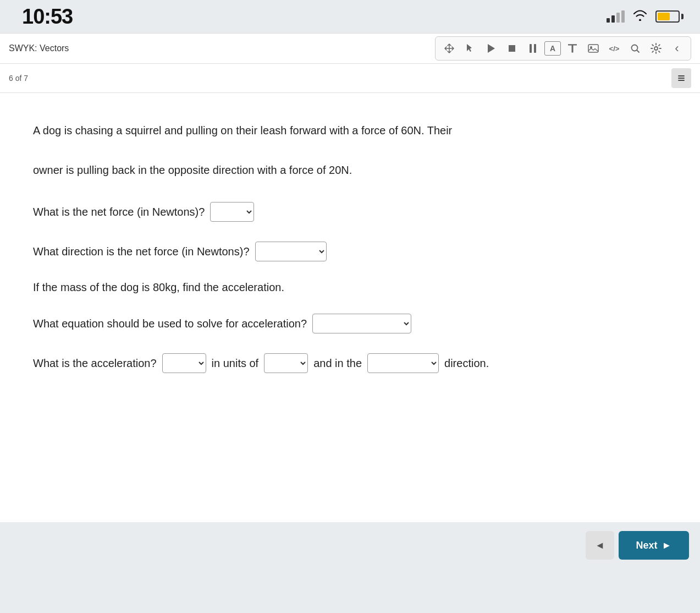  Describe the element at coordinates (600, 546) in the screenshot. I see `prev-arrow-icon: ◄` at that location.